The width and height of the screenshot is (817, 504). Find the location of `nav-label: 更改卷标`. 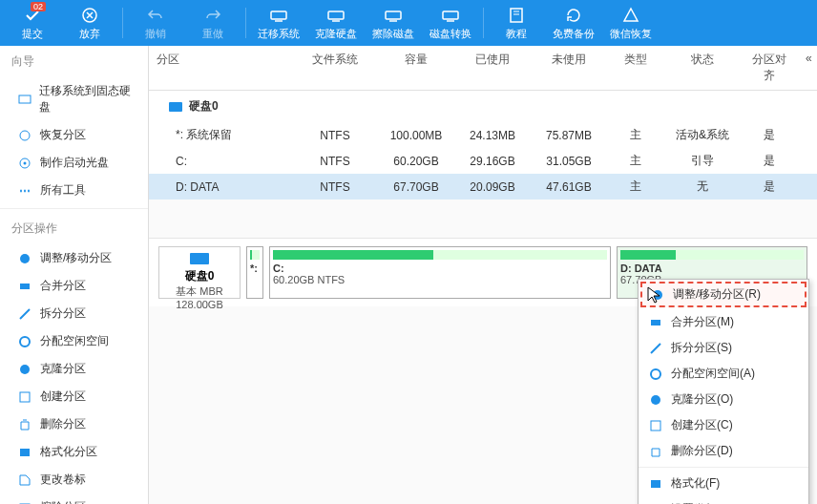

nav-label: 更改卷标 is located at coordinates (63, 479).